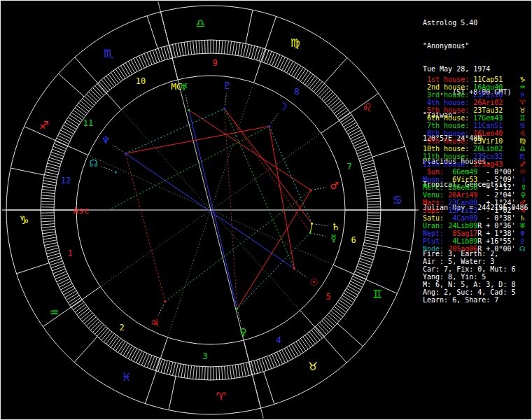 The width and height of the screenshot is (532, 420). What do you see at coordinates (522, 241) in the screenshot?
I see `planet-icon: ♇` at bounding box center [522, 241].